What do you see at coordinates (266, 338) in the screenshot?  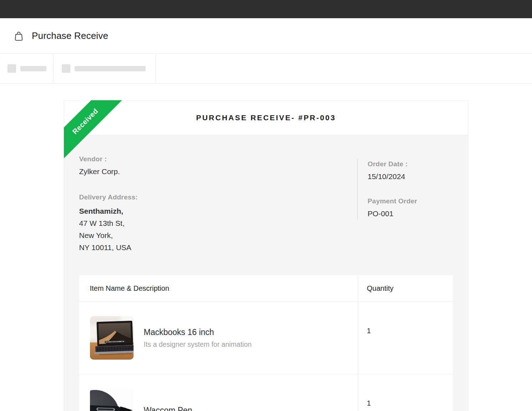 I see `table-row: Mackbooks 16 inch Its a designer system …` at bounding box center [266, 338].